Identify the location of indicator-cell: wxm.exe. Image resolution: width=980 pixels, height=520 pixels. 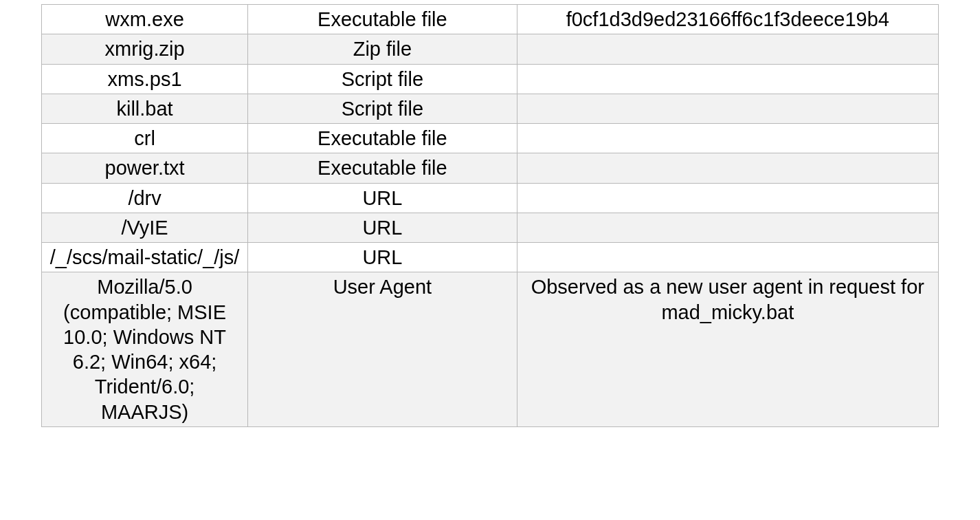
(145, 19).